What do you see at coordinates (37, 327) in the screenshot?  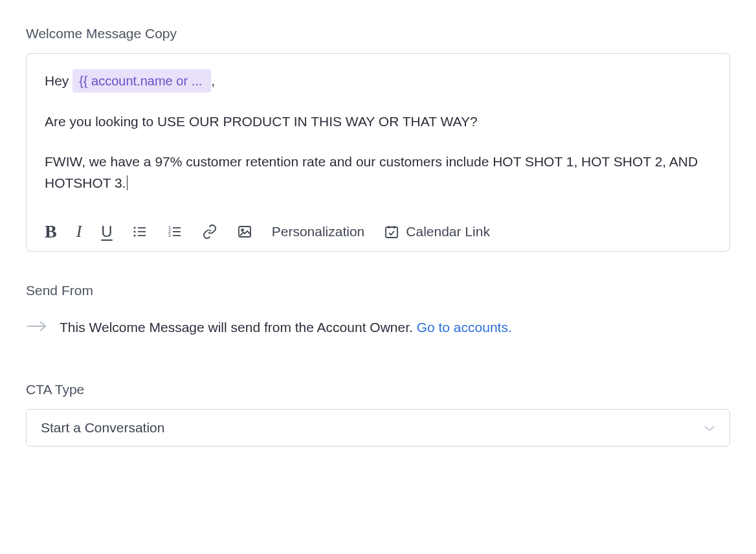 I see `arrow-right-icon` at bounding box center [37, 327].